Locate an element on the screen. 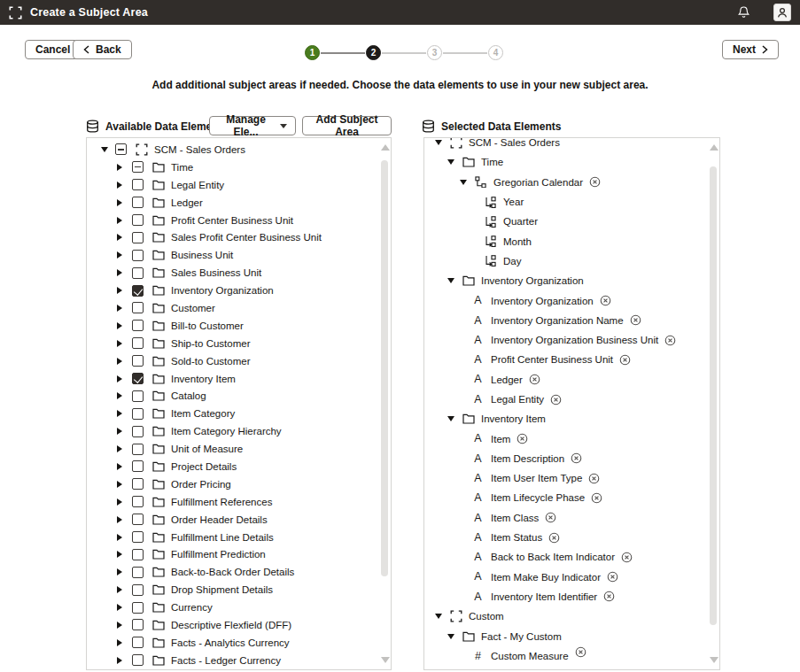  tree-item: Customer is located at coordinates (232, 308).